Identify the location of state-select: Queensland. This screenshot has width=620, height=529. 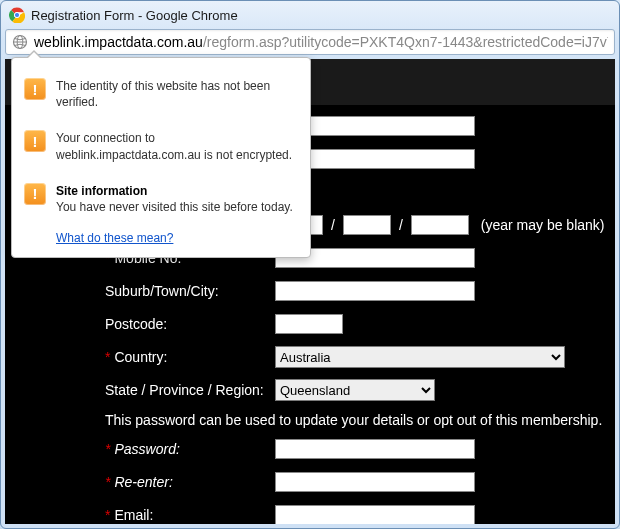
(355, 390).